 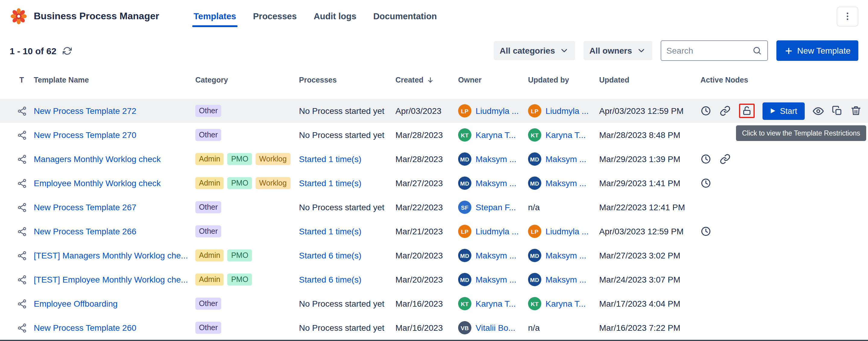 I want to click on user-avatar: KT, so click(x=465, y=135).